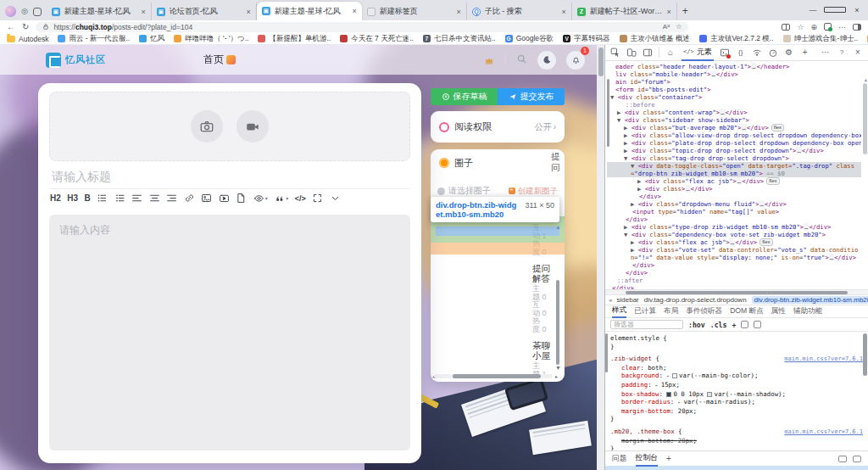 The width and height of the screenshot is (868, 470). Describe the element at coordinates (734, 234) in the screenshot. I see `dom-tree-node: ▼ <div class="dependency-box vote-set zi…` at that location.